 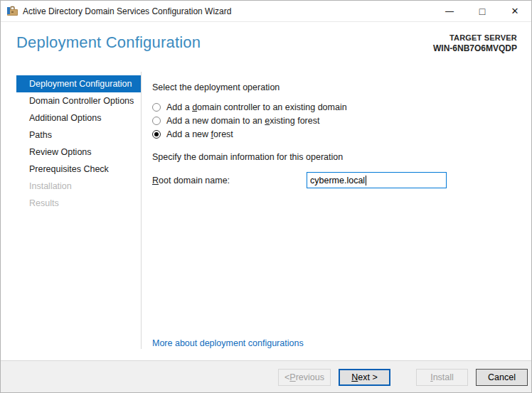 What do you see at coordinates (475, 43) in the screenshot?
I see `target-server-block: TARGET SERVER WIN-6NB7O6MVQDP` at bounding box center [475, 43].